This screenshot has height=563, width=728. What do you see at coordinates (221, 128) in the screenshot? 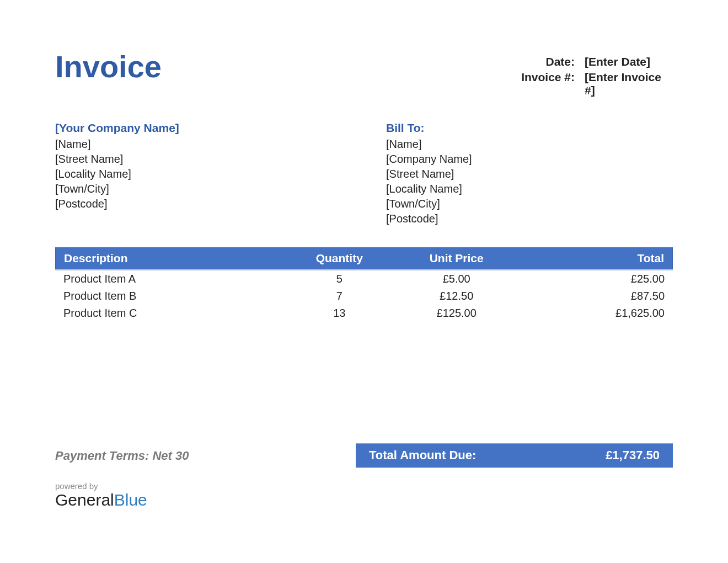
I see `from-heading: [Your Company Name]` at bounding box center [221, 128].